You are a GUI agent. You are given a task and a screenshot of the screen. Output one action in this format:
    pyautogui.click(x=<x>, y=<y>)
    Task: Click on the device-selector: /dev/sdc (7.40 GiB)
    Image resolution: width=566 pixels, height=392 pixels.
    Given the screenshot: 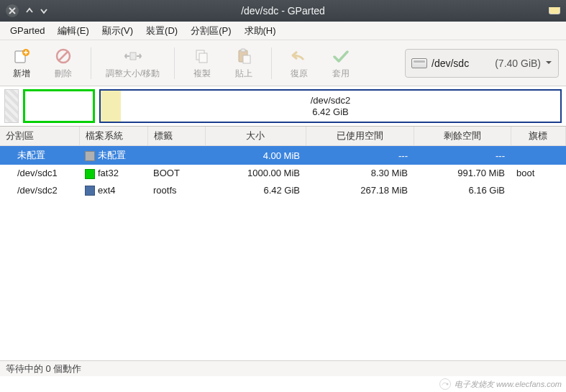 What is the action you would take?
    pyautogui.click(x=482, y=63)
    